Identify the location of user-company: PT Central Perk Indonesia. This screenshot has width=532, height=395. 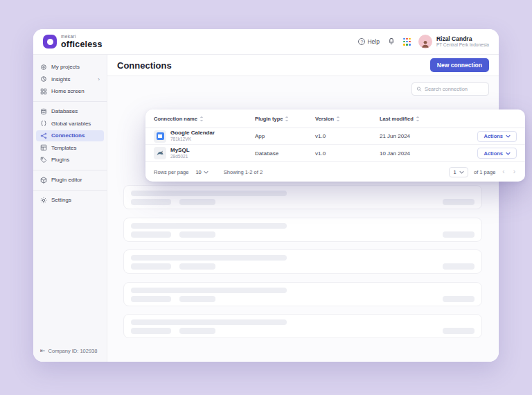
(463, 45).